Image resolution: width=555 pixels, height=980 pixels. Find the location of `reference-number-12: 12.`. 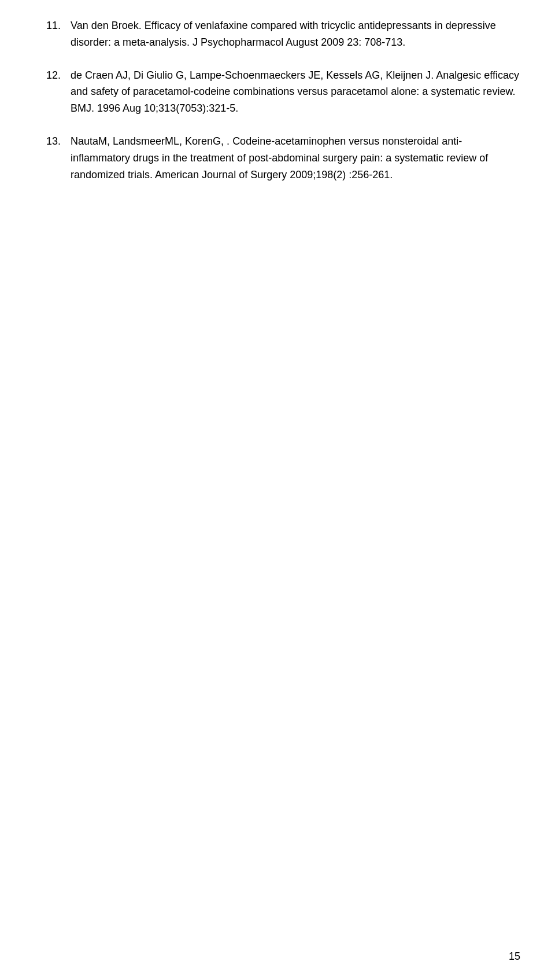

reference-number-12: 12. is located at coordinates (58, 92).